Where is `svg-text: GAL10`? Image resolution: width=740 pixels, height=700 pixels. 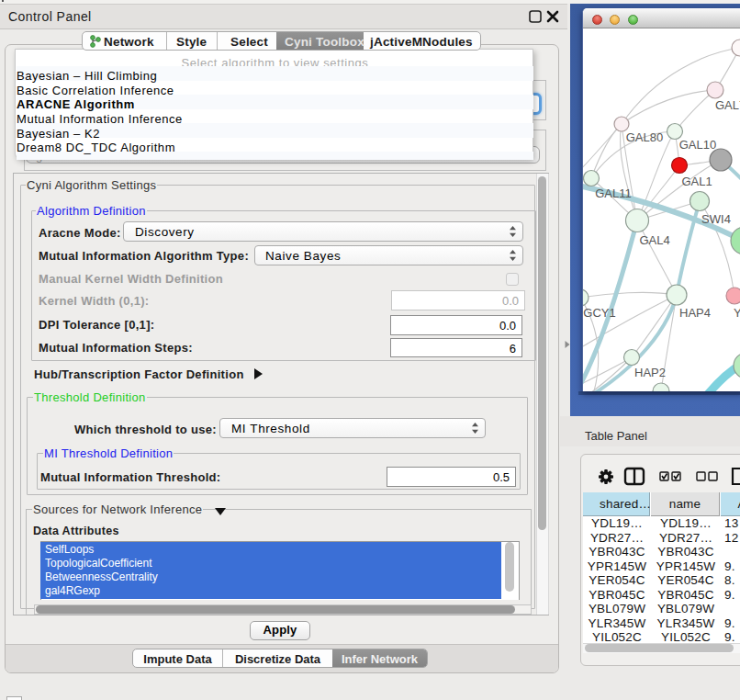 svg-text: GAL10 is located at coordinates (698, 145).